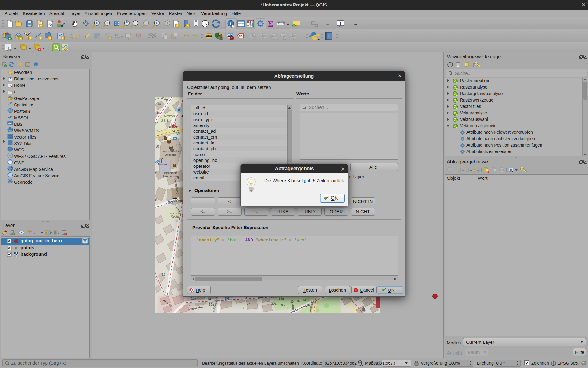 The width and height of the screenshot is (588, 368). I want to click on svg-text: Σ, so click(270, 24).